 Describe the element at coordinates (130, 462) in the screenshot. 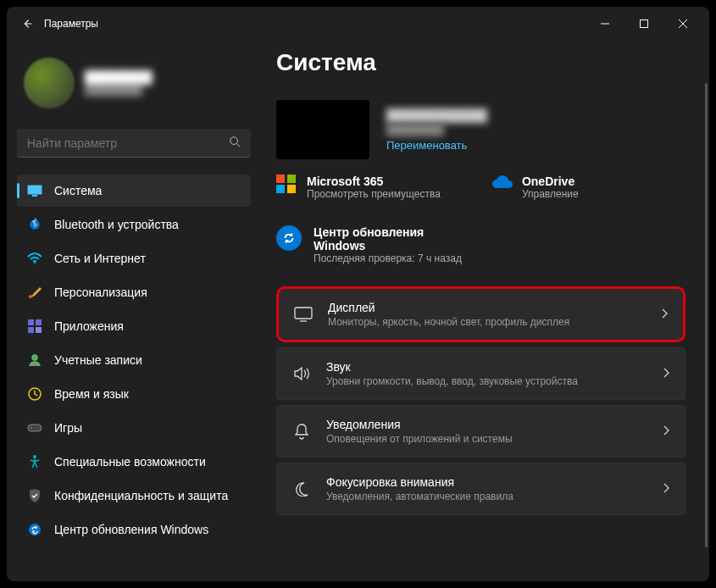

I see `sidebar-item-label: Специальные возможности` at that location.